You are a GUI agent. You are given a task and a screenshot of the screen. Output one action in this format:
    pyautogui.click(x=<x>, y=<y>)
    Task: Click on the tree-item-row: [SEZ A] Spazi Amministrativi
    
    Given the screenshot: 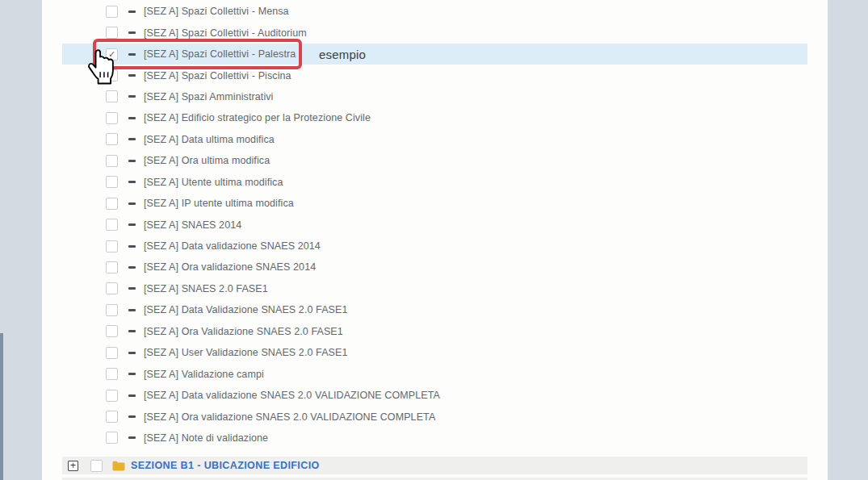 What is the action you would take?
    pyautogui.click(x=434, y=97)
    